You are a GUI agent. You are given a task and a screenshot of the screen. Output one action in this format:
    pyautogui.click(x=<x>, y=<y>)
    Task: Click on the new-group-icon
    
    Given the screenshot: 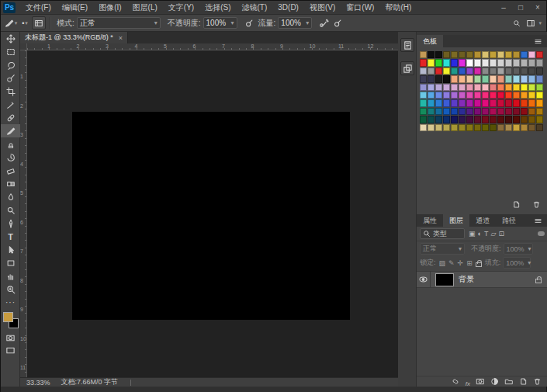 What is the action you would take?
    pyautogui.click(x=509, y=382)
    